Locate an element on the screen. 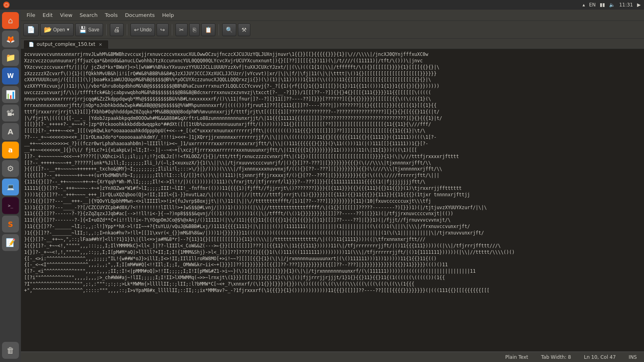 Image resolution: width=644 pixels, height=362 pixels. menu-help: Help is located at coordinates (168, 15).